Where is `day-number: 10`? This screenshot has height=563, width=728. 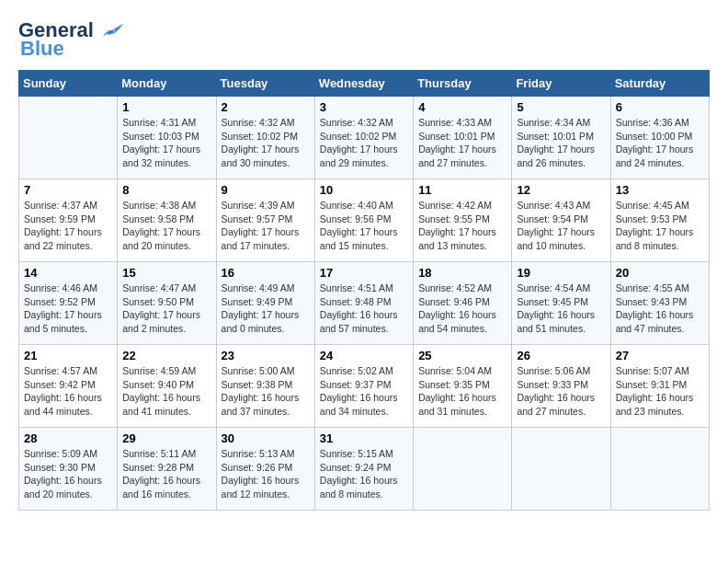 day-number: 10 is located at coordinates (364, 190).